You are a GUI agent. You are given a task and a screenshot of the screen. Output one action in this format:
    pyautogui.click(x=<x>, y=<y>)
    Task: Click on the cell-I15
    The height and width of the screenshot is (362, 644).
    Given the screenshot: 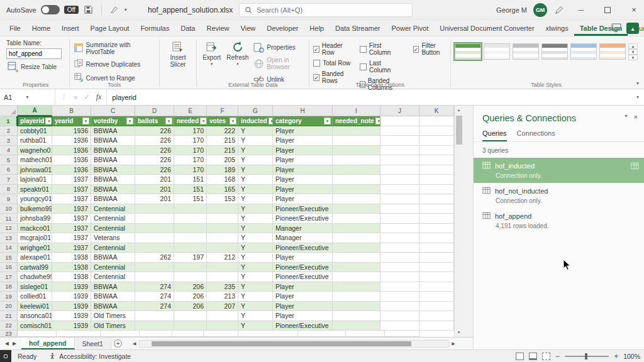 What is the action you would take?
    pyautogui.click(x=357, y=258)
    